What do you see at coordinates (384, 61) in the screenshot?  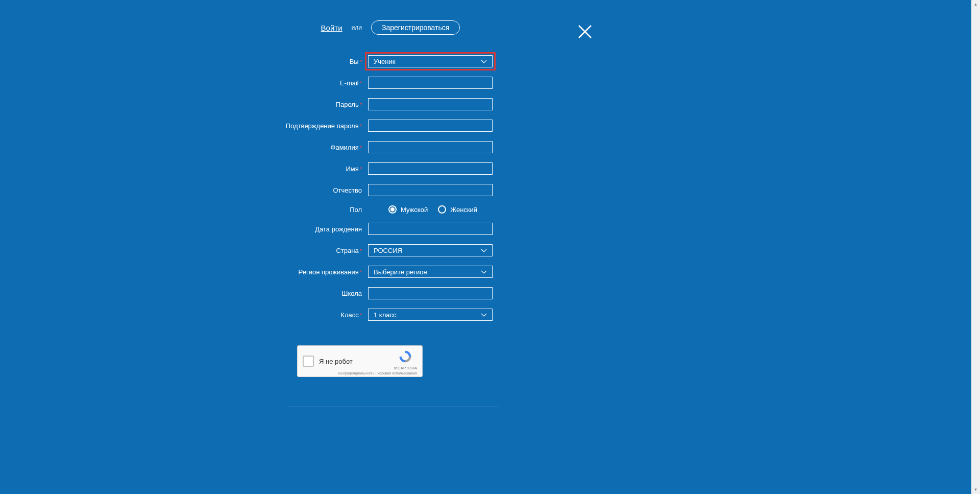 I see `role-value: Ученик` at bounding box center [384, 61].